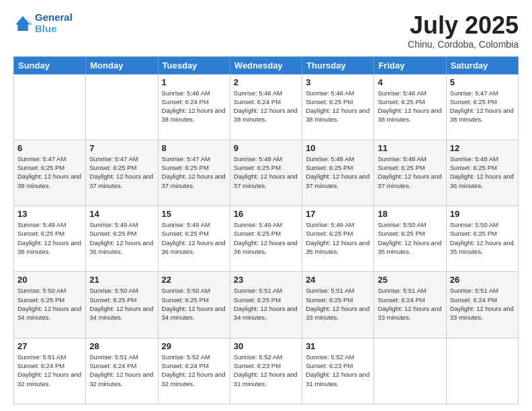 The width and height of the screenshot is (532, 411). I want to click on day-header-wednesday: Wednesday, so click(266, 65).